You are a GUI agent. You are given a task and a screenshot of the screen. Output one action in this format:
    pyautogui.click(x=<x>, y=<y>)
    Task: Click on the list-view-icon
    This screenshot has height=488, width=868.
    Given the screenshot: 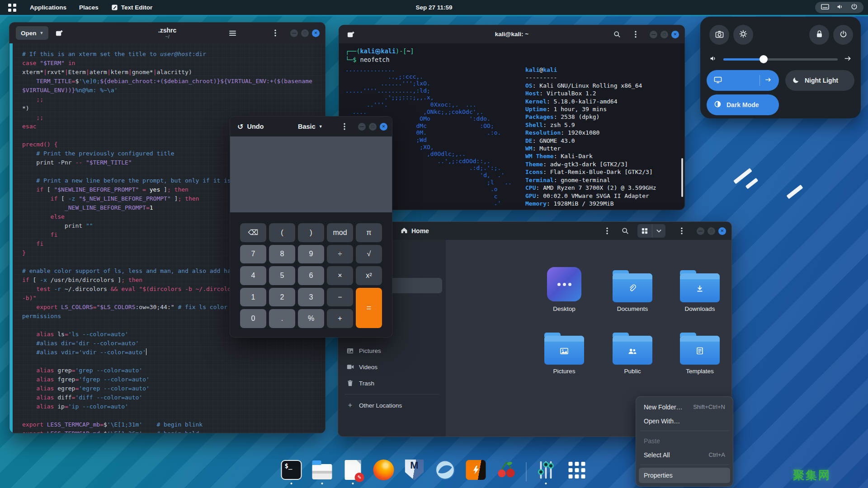 What is the action you would take?
    pyautogui.click(x=645, y=231)
    